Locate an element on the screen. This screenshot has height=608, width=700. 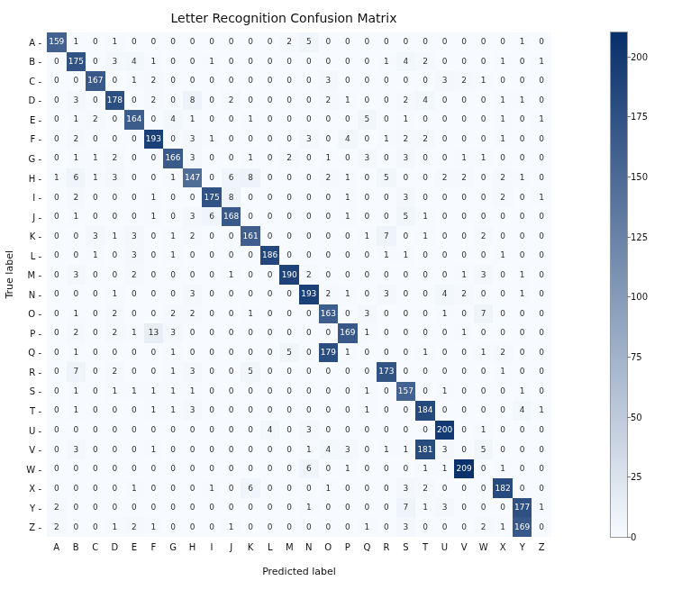
y-tick: P - is located at coordinates (21, 333).